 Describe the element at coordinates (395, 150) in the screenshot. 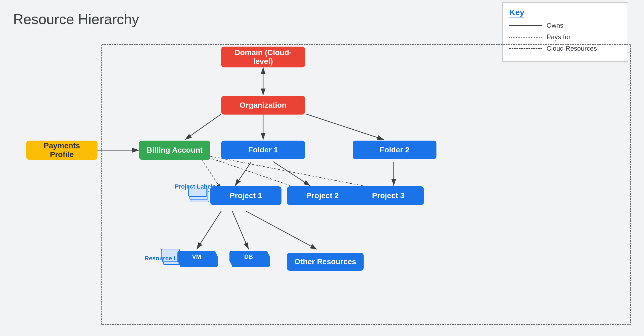

I see `node-folder2: Folder 2` at that location.